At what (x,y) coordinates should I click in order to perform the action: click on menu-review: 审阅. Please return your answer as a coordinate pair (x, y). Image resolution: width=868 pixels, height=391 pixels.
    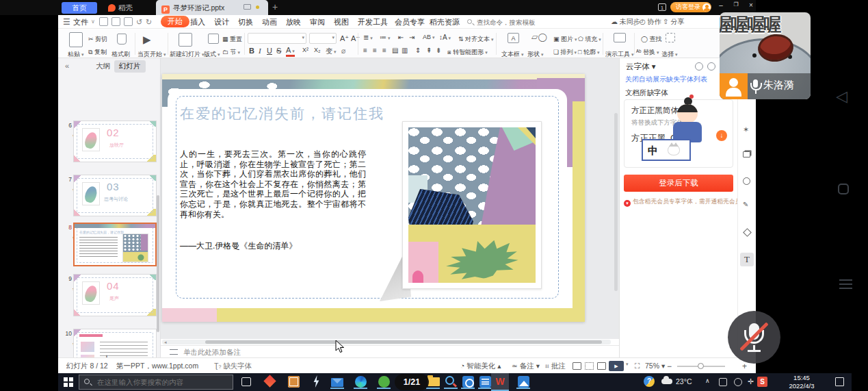
    Looking at the image, I should click on (317, 22).